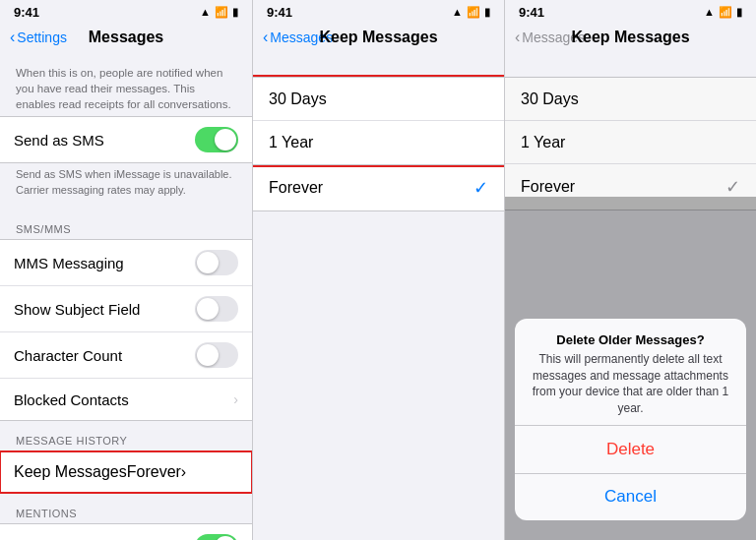 This screenshot has height=540, width=756. Describe the element at coordinates (518, 37) in the screenshot. I see `chevron-back-icon-3: ‹` at that location.